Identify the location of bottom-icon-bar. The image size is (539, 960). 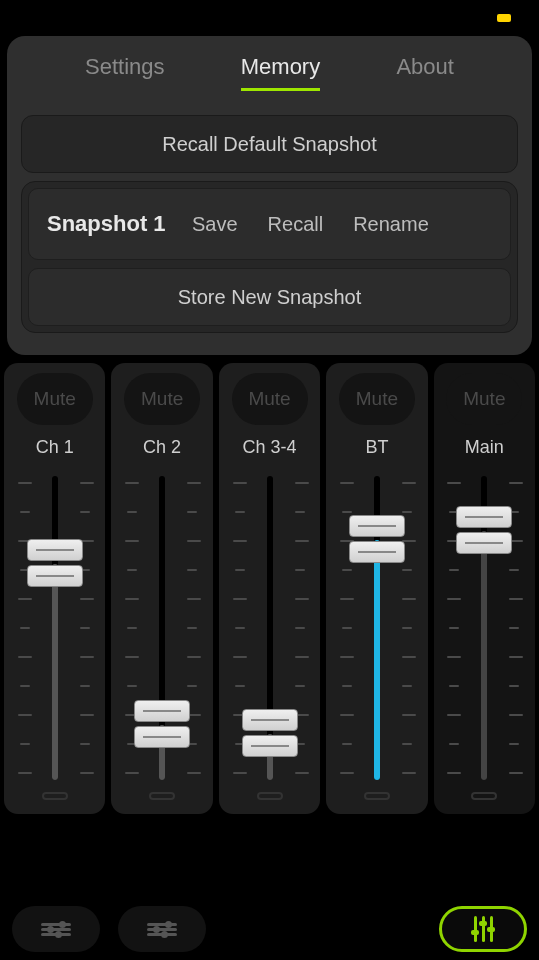
(270, 927).